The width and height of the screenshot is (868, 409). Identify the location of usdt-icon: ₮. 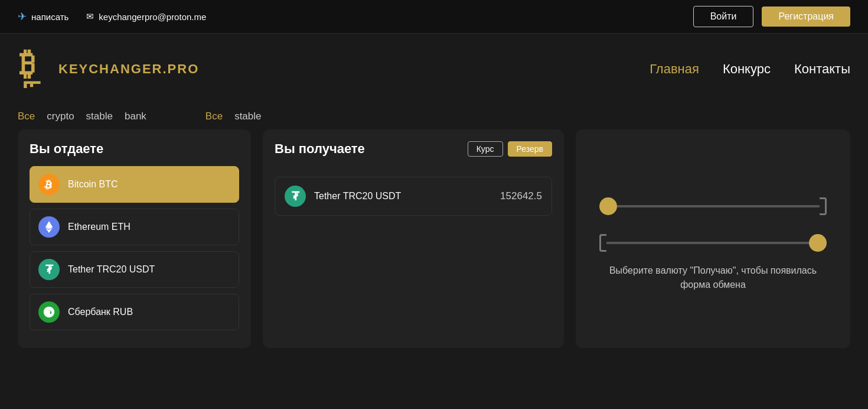
(49, 270).